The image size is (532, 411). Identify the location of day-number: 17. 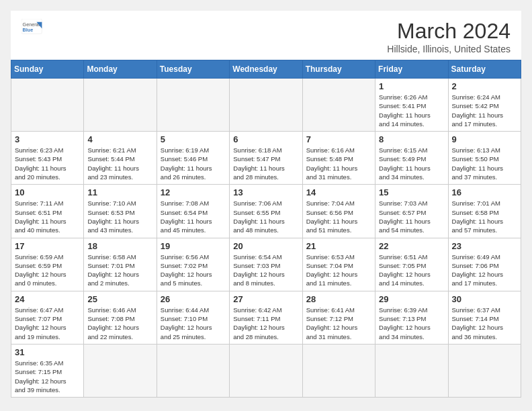
(47, 246).